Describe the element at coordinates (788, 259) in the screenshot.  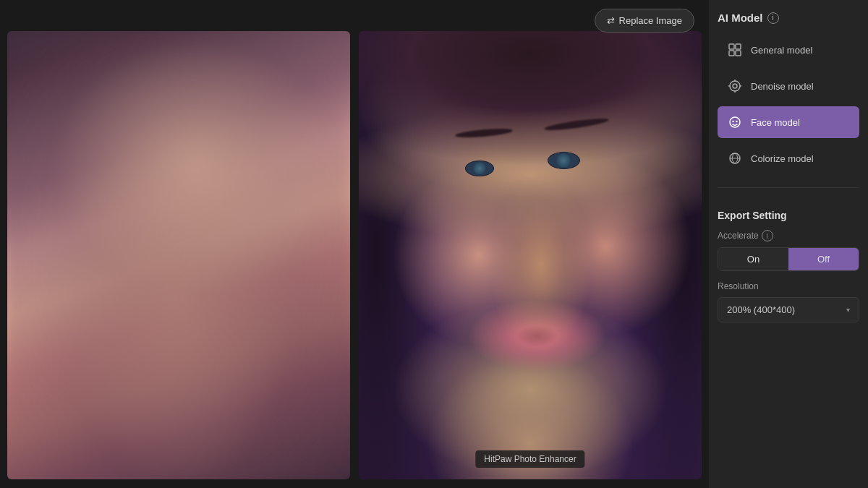
I see `accelerate-toggle: On Off` at that location.